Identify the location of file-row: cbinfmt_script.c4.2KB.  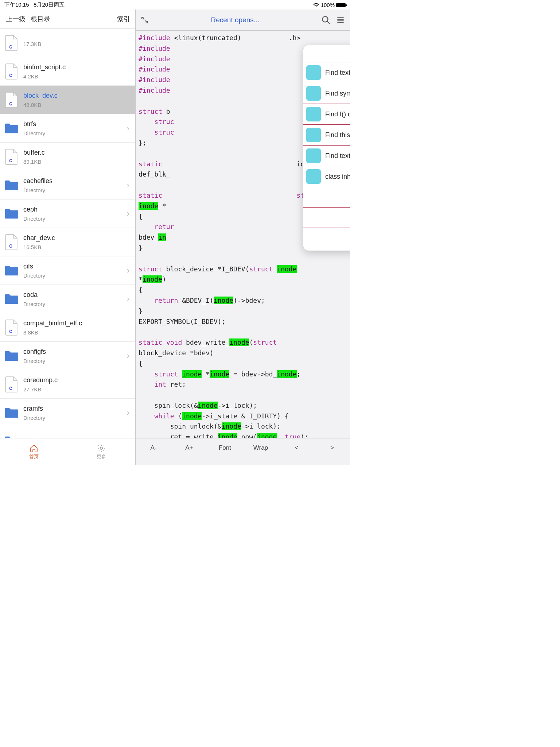
(68, 71).